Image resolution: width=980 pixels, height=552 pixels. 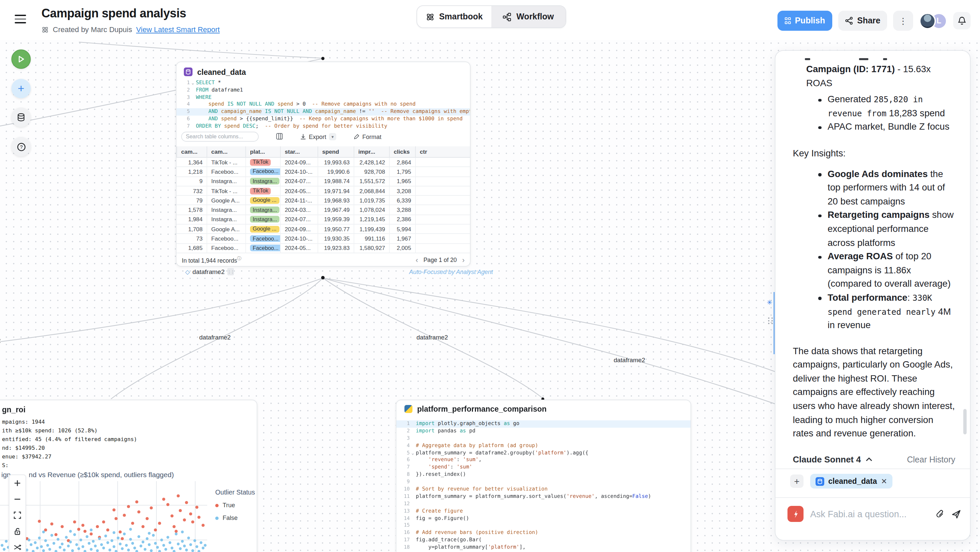 I want to click on python-code-editor: 1import plotly.graph_objects as go2impor…, so click(x=543, y=486).